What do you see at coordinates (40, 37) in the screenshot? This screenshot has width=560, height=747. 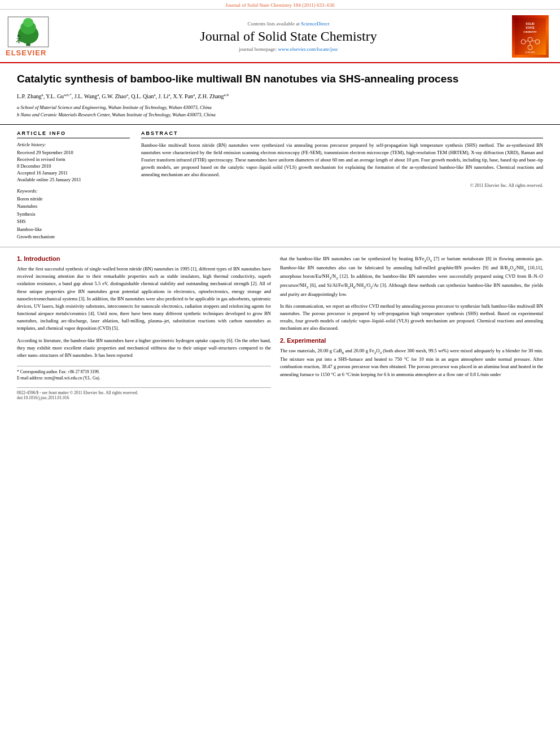 I see `elsevier-logo: ELSEVIER` at bounding box center [40, 37].